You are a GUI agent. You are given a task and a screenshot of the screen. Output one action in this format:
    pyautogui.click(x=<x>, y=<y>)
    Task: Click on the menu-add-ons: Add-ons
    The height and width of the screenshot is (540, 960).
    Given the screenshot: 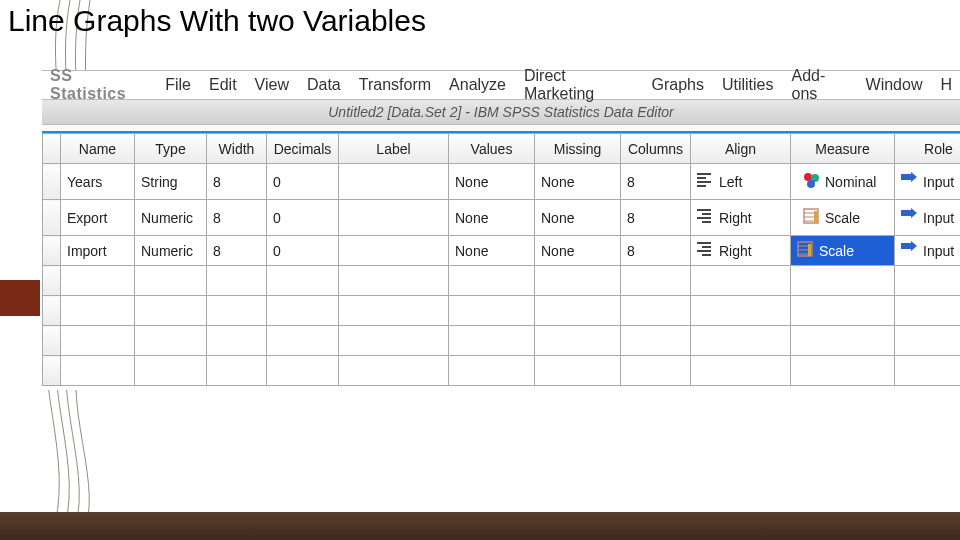 What is the action you would take?
    pyautogui.click(x=820, y=85)
    